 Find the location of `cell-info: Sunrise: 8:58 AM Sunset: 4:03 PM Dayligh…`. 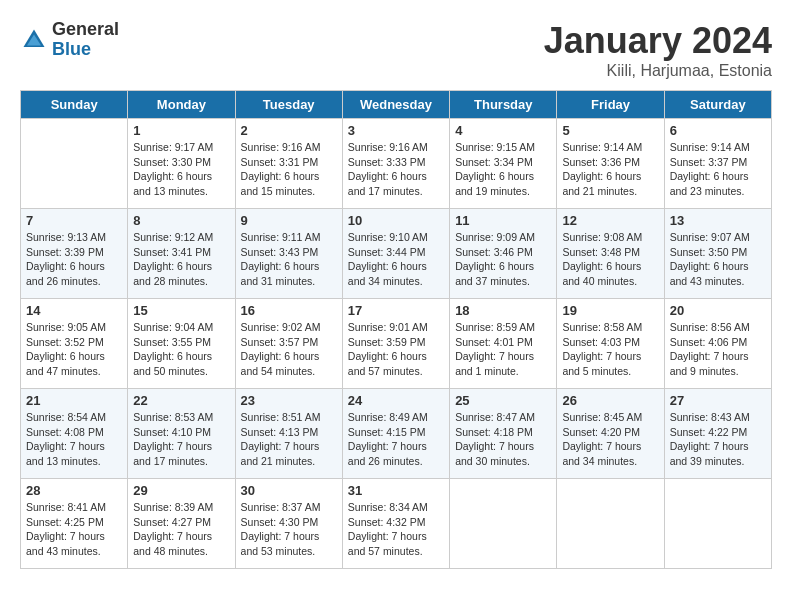

cell-info: Sunrise: 8:58 AM Sunset: 4:03 PM Dayligh… is located at coordinates (610, 350).